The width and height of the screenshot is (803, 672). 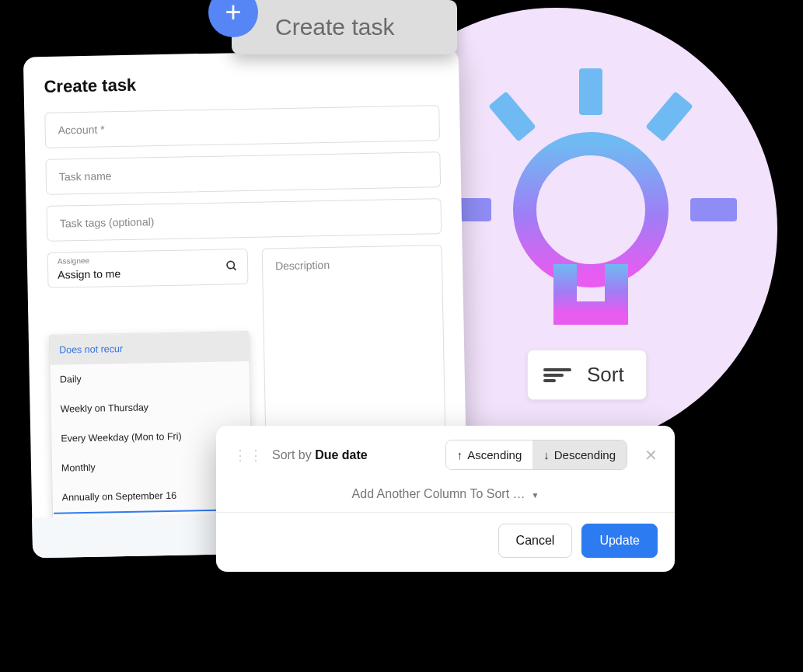 What do you see at coordinates (334, 27) in the screenshot?
I see `create-task-label: Create task` at bounding box center [334, 27].